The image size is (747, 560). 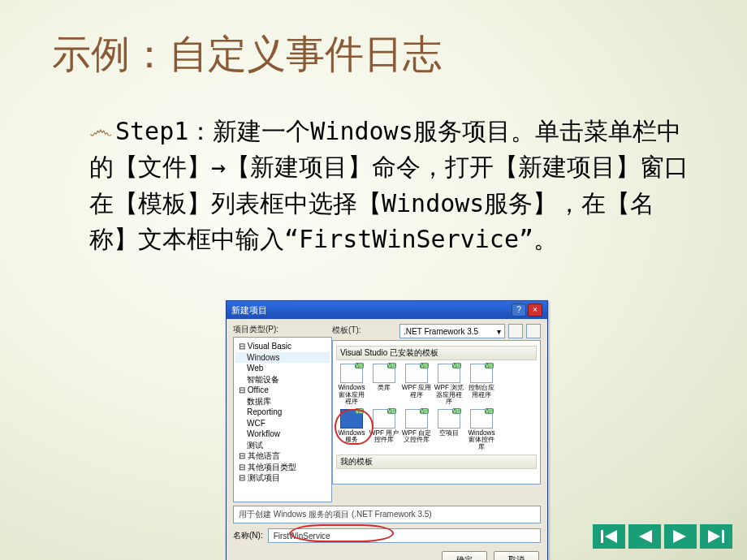 What do you see at coordinates (449, 385) in the screenshot?
I see `template-item: WPF 浏览器应用程序` at bounding box center [449, 385].